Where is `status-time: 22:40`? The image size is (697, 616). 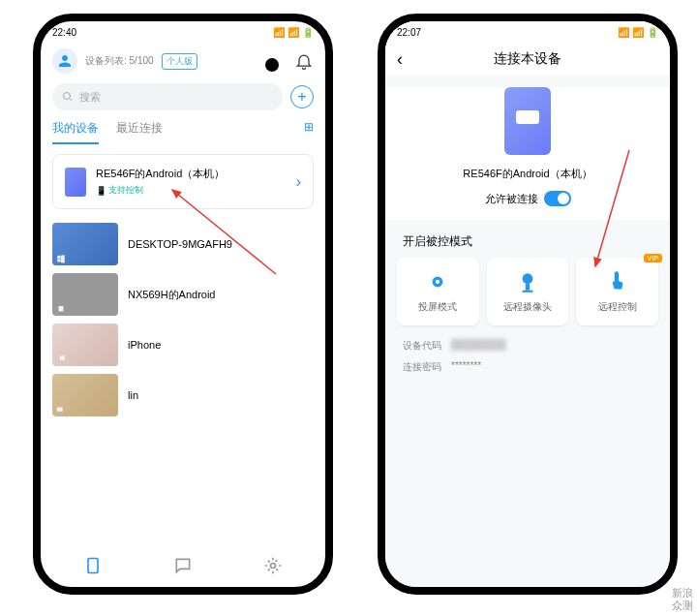 status-time: 22:40 is located at coordinates (64, 33).